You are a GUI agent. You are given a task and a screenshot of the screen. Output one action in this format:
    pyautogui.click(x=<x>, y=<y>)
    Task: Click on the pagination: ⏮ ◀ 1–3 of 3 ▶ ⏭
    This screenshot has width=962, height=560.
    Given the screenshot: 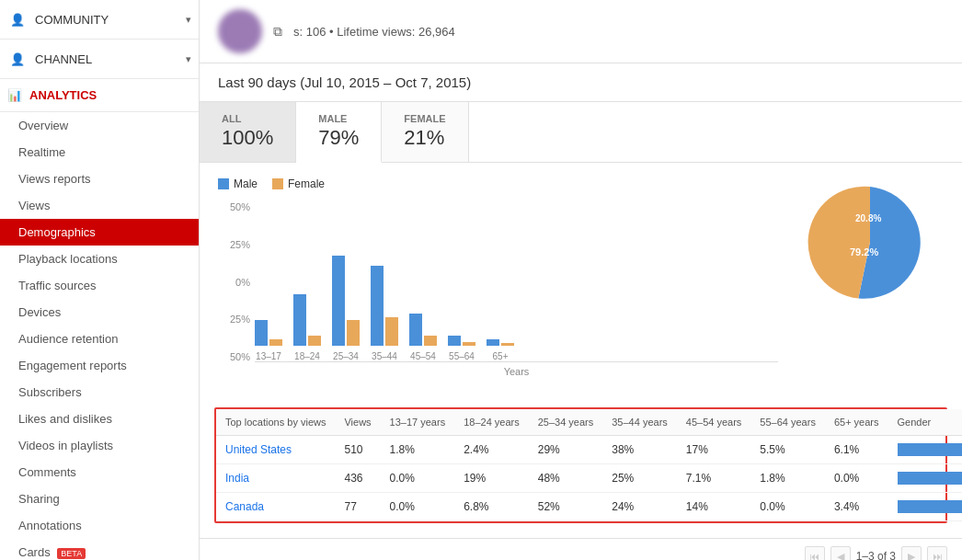 What is the action you would take?
    pyautogui.click(x=581, y=549)
    